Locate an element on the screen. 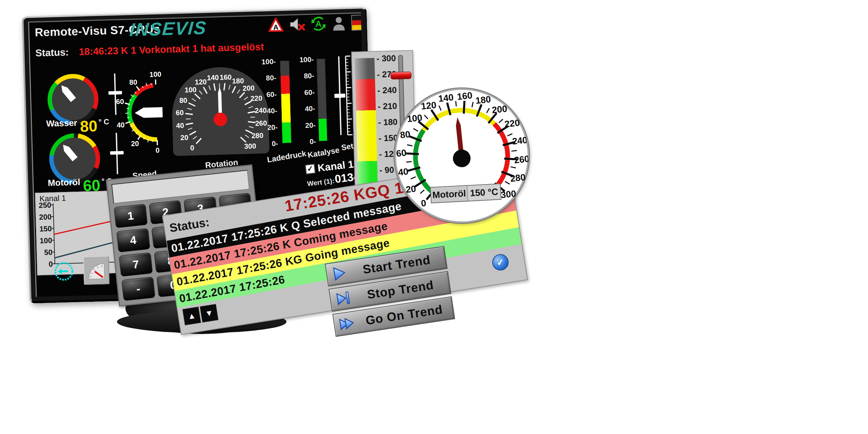 The image size is (868, 434). arrow-left-icon is located at coordinates (64, 271).